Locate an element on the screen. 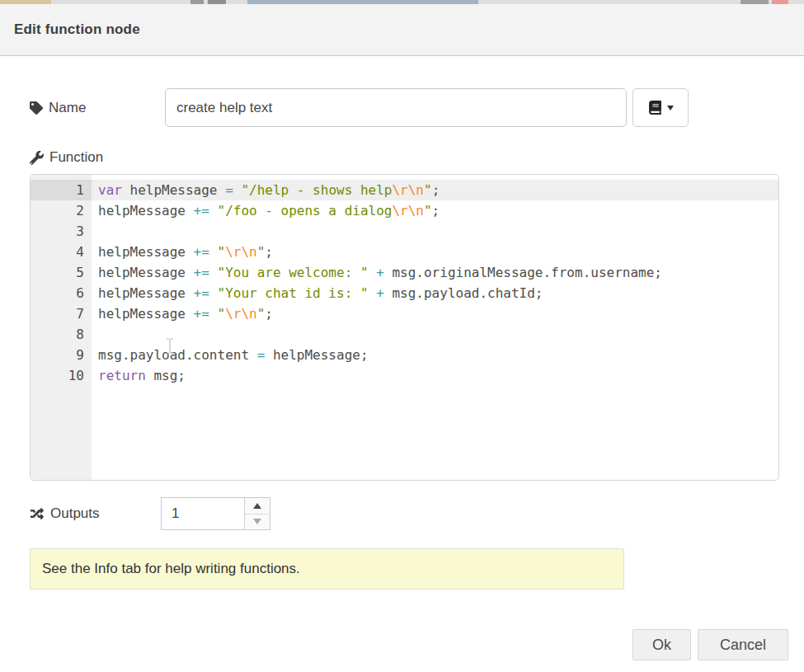 Image resolution: width=804 pixels, height=672 pixels. code-line: helpMessage += "Your chat id is: " + msg… is located at coordinates (435, 294).